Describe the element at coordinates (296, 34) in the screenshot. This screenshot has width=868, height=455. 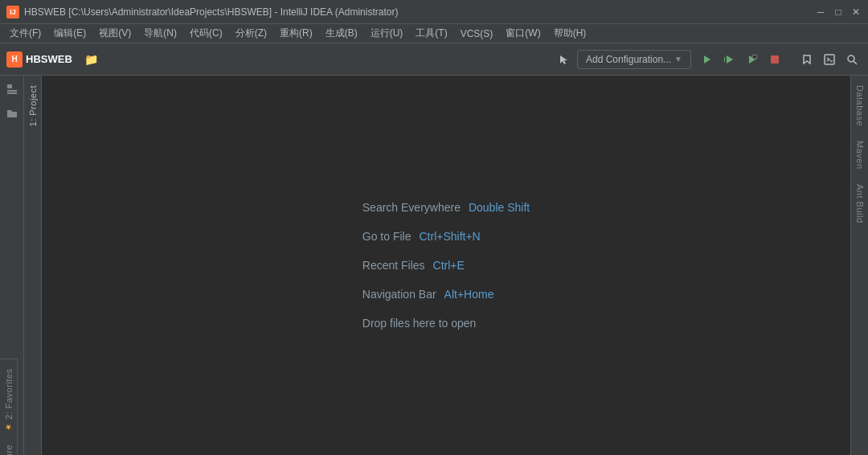
I see `menu-refactor: 重构(R)` at that location.